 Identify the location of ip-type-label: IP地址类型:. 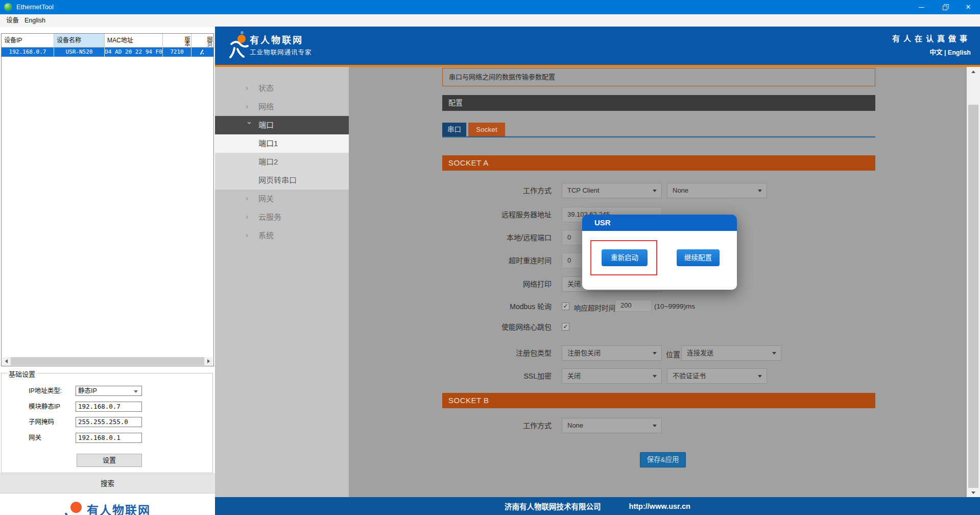
(45, 391).